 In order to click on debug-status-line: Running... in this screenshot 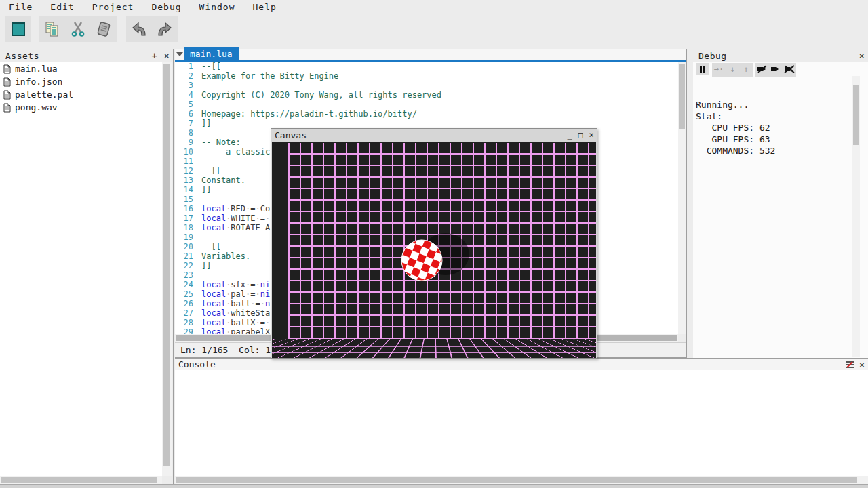, I will do `click(770, 104)`.